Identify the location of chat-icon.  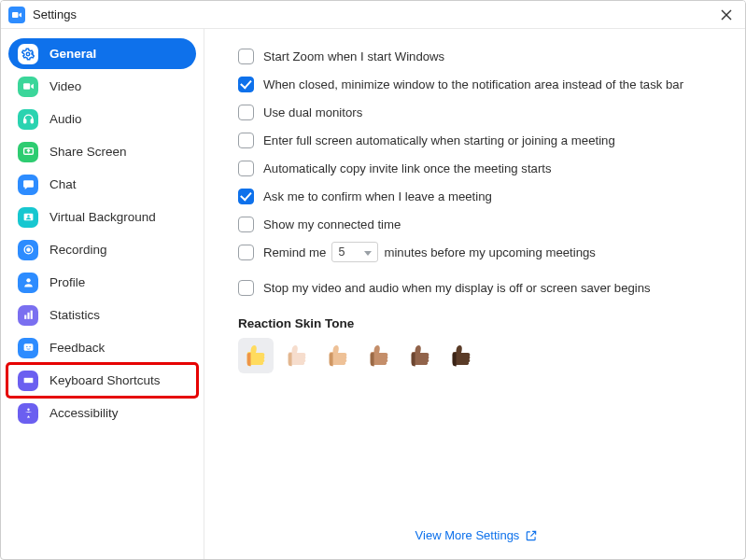
(28, 185).